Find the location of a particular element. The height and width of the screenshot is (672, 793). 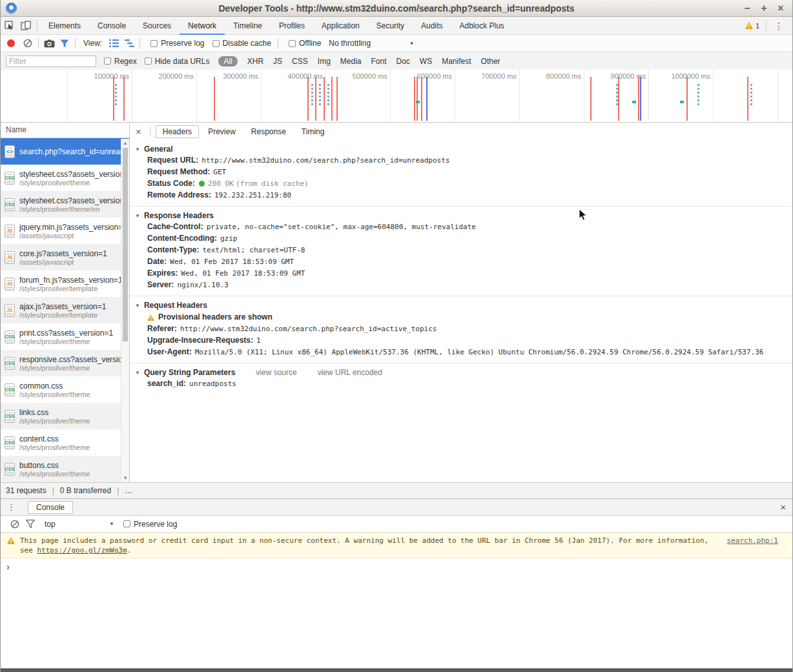

scroll-down-icon: ▼ is located at coordinates (125, 478).